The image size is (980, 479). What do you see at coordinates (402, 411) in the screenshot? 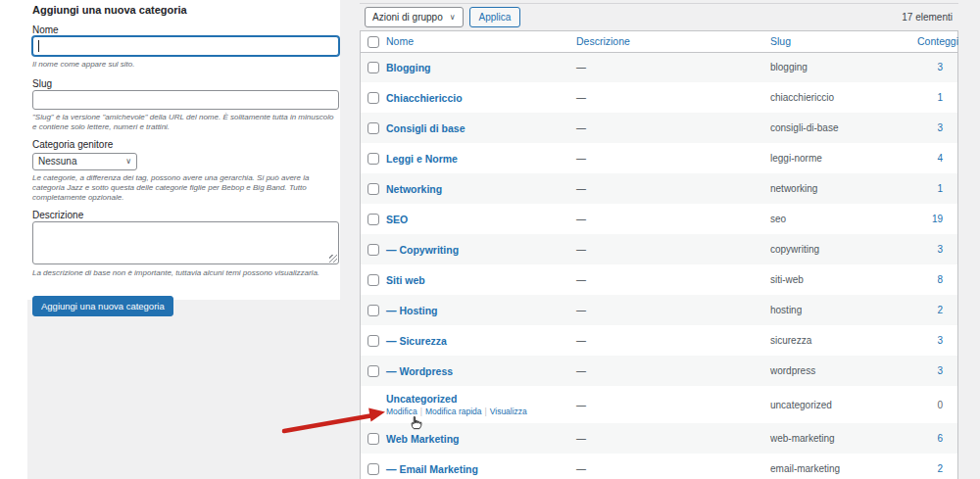
I see `edit-link: Modifica` at bounding box center [402, 411].